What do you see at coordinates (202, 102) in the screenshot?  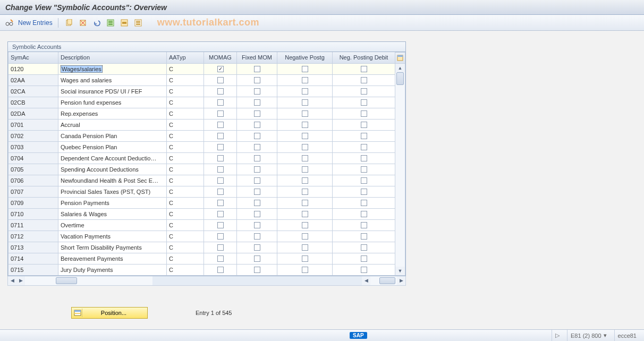 I see `table-row: 02CBPension fund expensesC` at bounding box center [202, 102].